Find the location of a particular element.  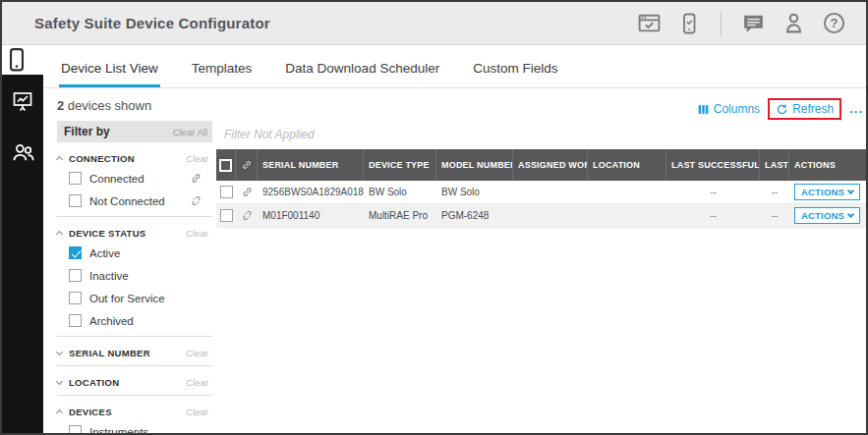

filter-section-header: DEVICES Clear is located at coordinates (133, 411).